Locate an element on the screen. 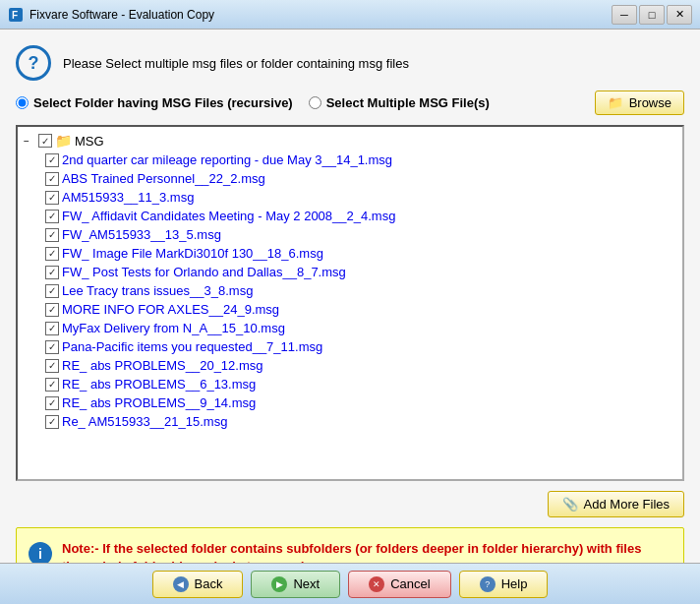 This screenshot has width=700, height=604. file-link: Pana-Pacific items you requested__7_11.m… is located at coordinates (193, 346).